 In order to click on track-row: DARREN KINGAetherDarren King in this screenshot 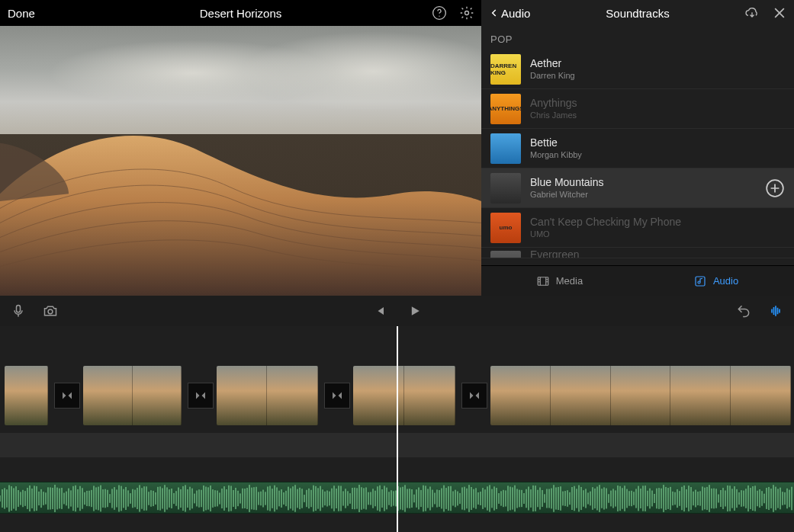, I will do `click(638, 69)`.